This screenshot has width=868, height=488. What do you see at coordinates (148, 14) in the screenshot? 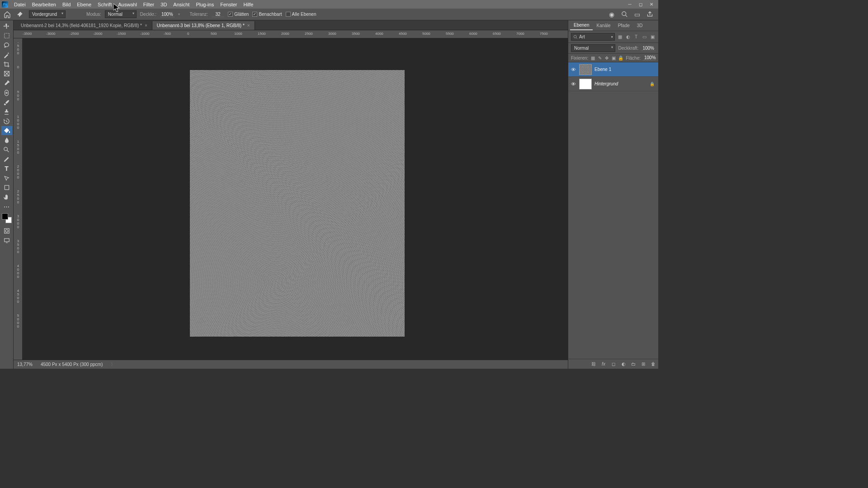
I see `opacity-label: Deckkr.:` at bounding box center [148, 14].